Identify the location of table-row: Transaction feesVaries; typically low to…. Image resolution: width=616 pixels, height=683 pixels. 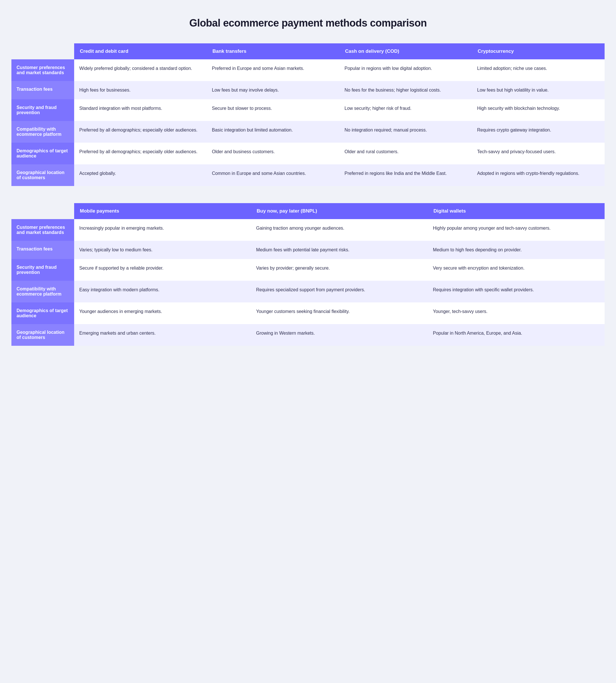
(308, 250).